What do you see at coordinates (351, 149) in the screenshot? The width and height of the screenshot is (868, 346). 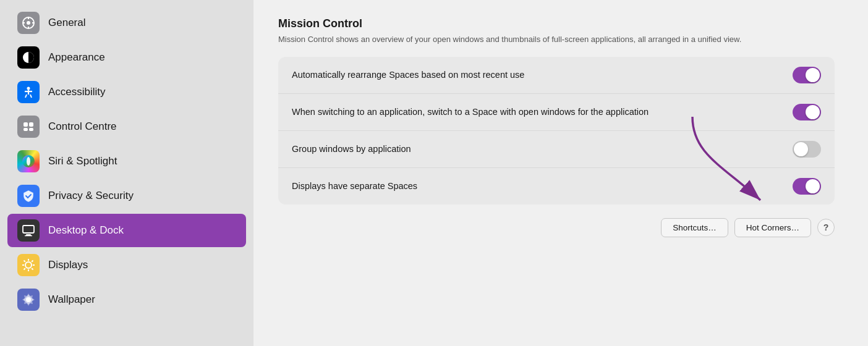 I see `setting-label-group-windows: Group windows by application` at bounding box center [351, 149].